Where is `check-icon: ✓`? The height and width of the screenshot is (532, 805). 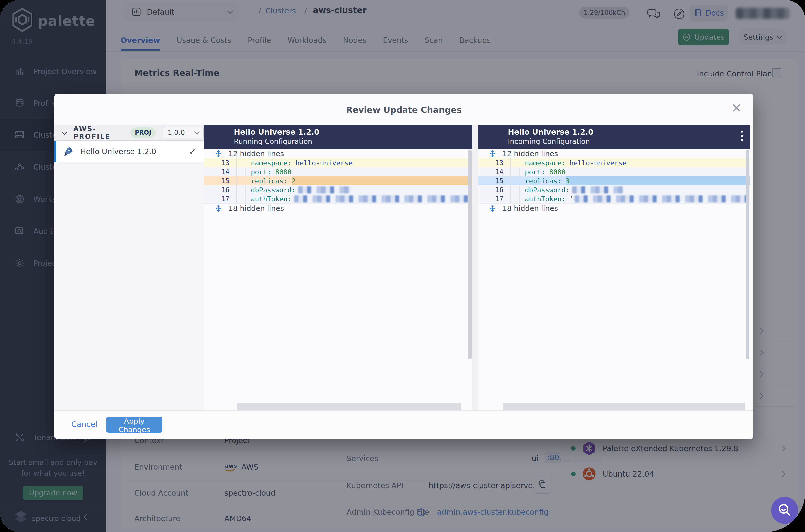 check-icon: ✓ is located at coordinates (193, 151).